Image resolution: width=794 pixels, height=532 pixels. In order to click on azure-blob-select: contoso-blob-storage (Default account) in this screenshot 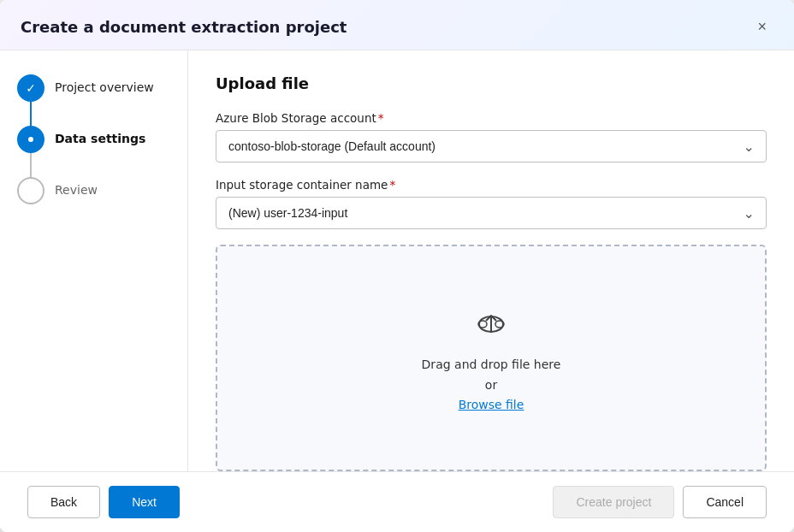, I will do `click(491, 146)`.